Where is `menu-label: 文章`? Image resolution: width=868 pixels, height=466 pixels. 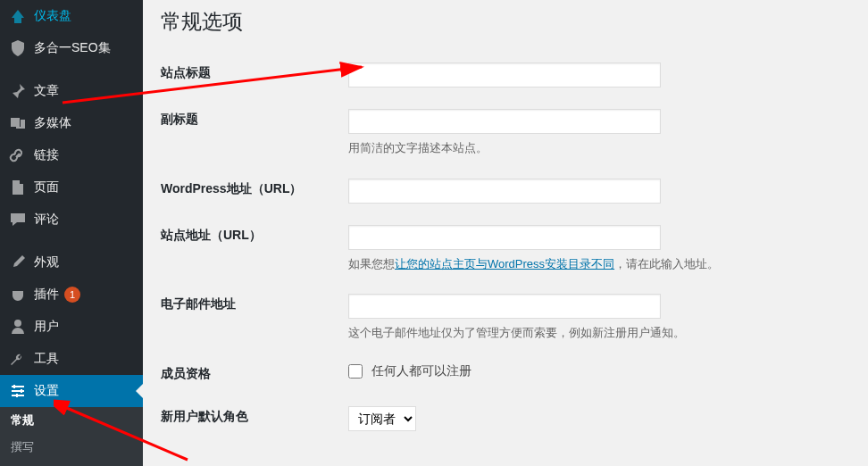 menu-label: 文章 is located at coordinates (46, 91).